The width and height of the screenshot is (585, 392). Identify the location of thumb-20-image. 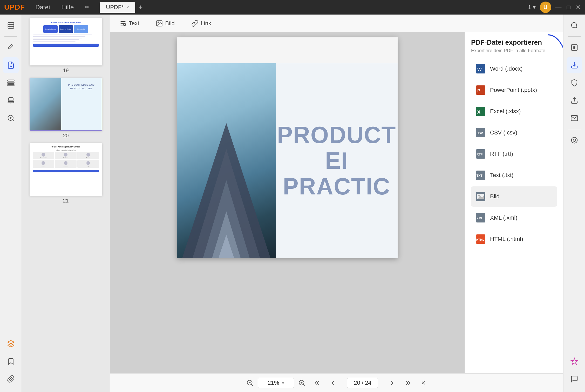
(46, 104).